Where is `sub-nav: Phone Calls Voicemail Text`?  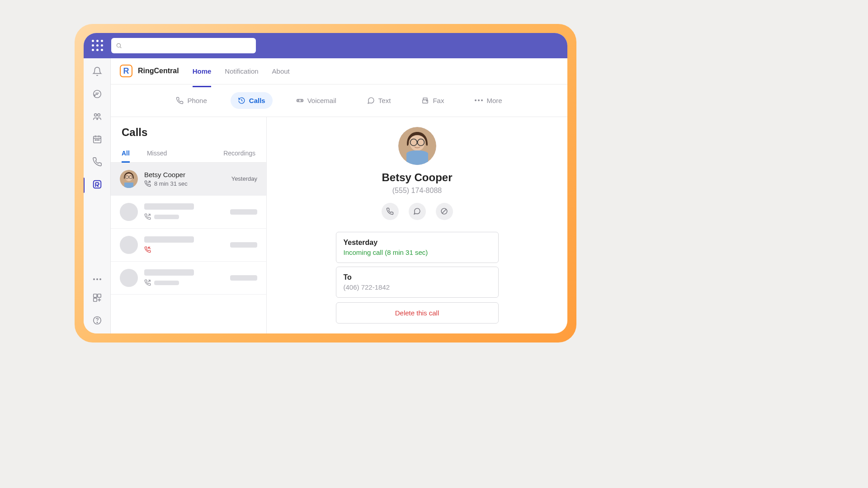
sub-nav: Phone Calls Voicemail Text is located at coordinates (339, 101).